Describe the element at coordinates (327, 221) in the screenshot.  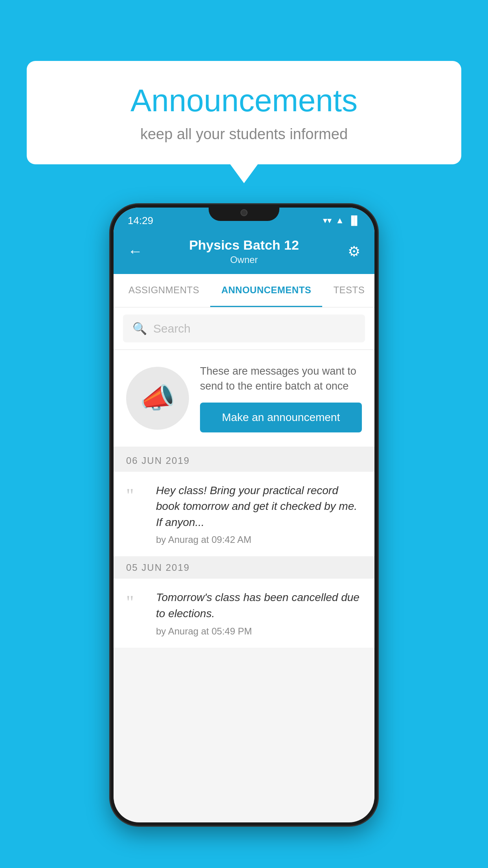
I see `wifi-icon: ▾▾` at that location.